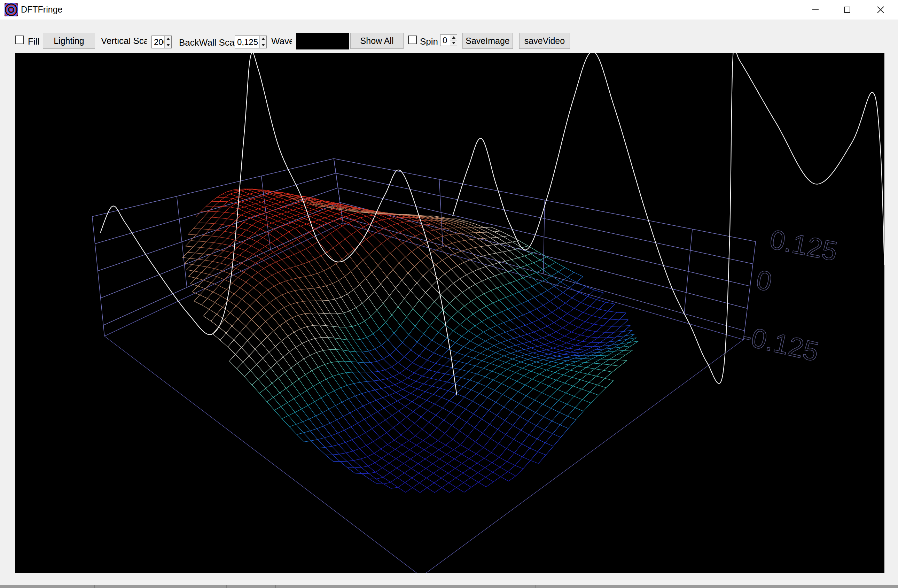 This screenshot has width=898, height=588. I want to click on backwall-scale-value: 0,125, so click(248, 42).